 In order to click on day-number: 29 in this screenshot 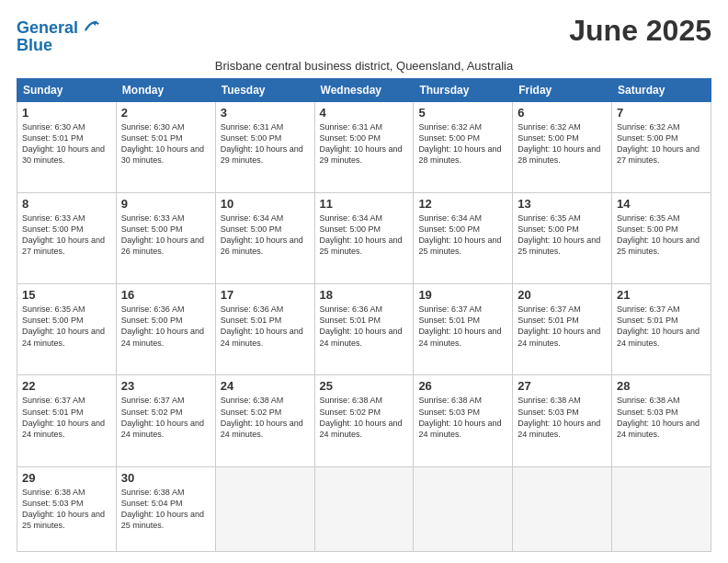, I will do `click(66, 478)`.